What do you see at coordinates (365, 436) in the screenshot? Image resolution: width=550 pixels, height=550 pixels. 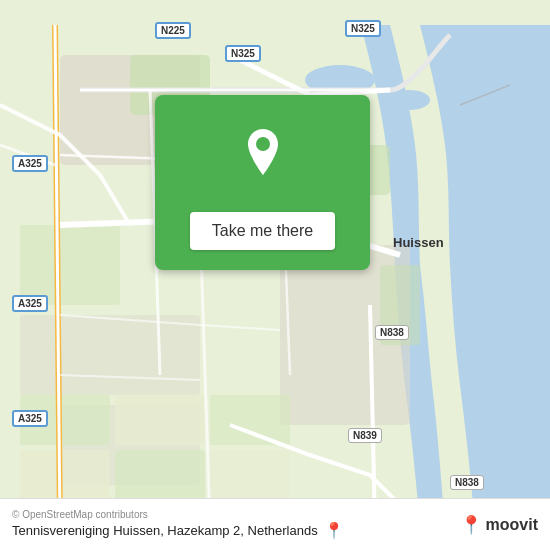 I see `road-label-n839: N839` at bounding box center [365, 436].